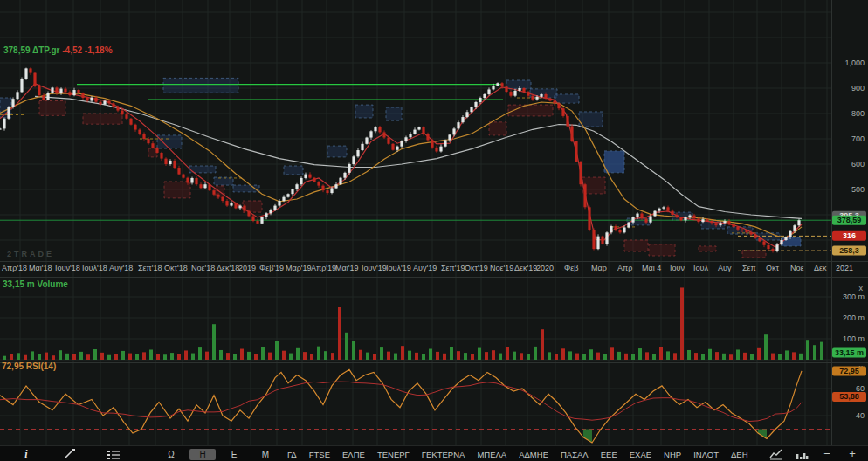 This screenshot has width=868, height=461. What do you see at coordinates (852, 454) in the screenshot?
I see `zoom-in-icon: +` at bounding box center [852, 454].